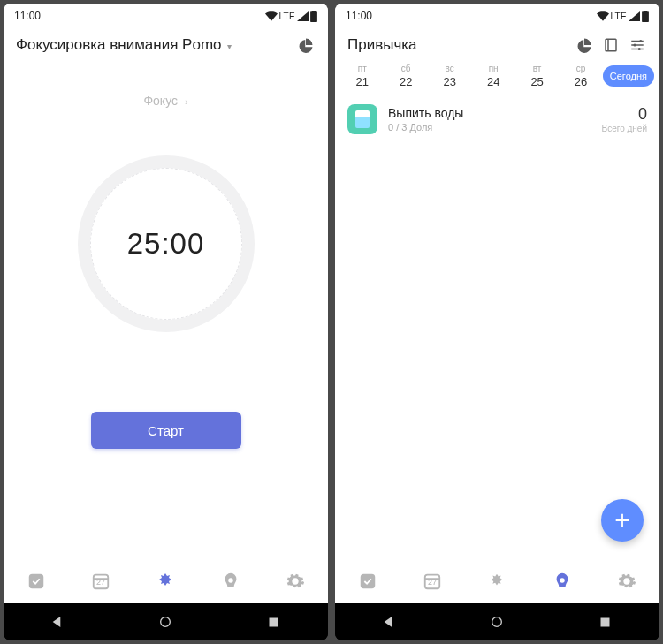 The image size is (663, 644). Describe the element at coordinates (497, 119) in the screenshot. I see `habit-item: Выпить воды 0 / 3 Доля 0 Всего дней` at that location.